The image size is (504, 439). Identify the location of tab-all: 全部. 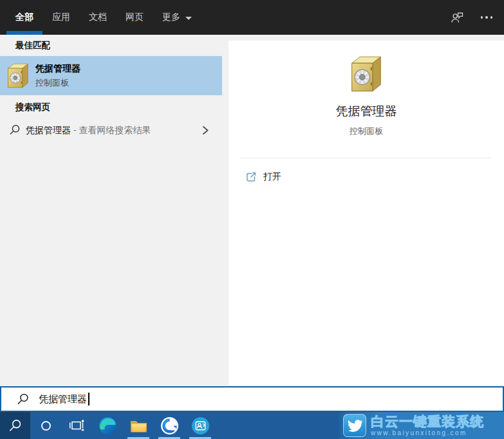
(24, 17).